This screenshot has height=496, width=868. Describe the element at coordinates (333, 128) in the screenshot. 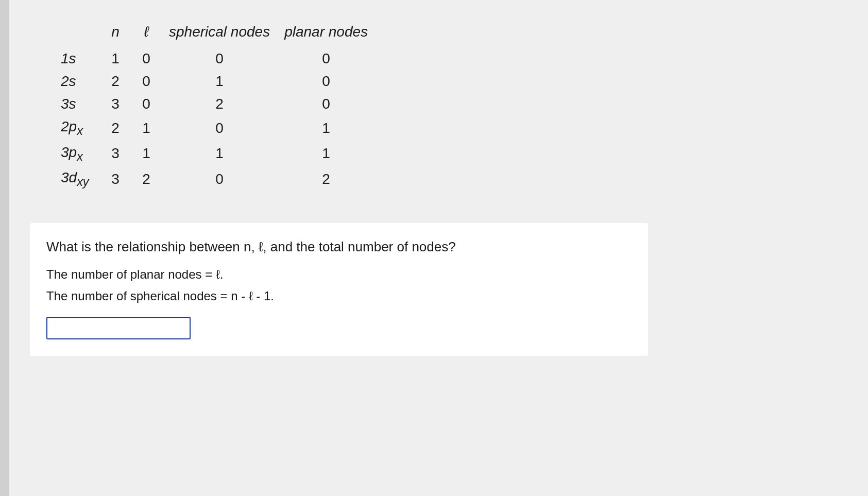

I see `planar-value-2px: 1` at that location.